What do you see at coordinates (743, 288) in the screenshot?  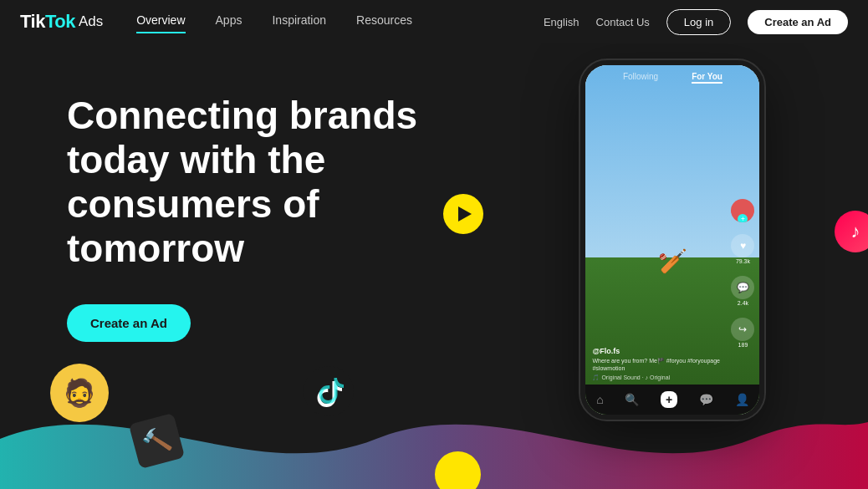 I see `comment-icon: 💬` at bounding box center [743, 288].